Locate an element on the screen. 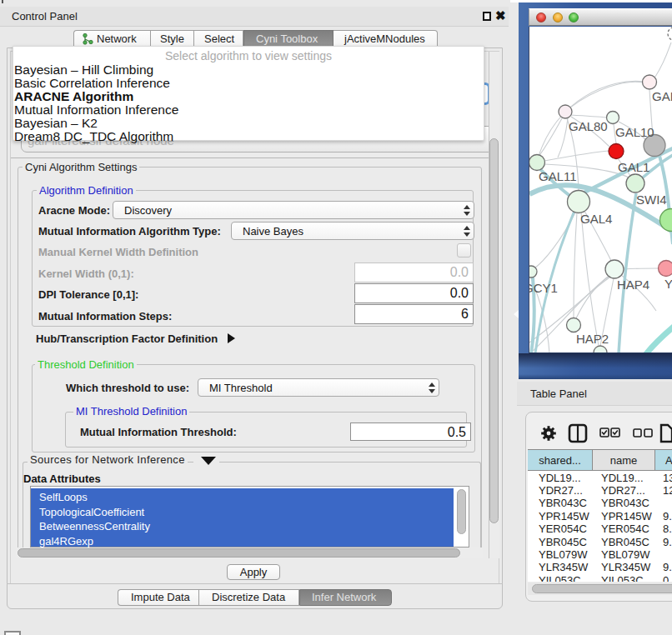  svg-text: HAP2 is located at coordinates (592, 338).